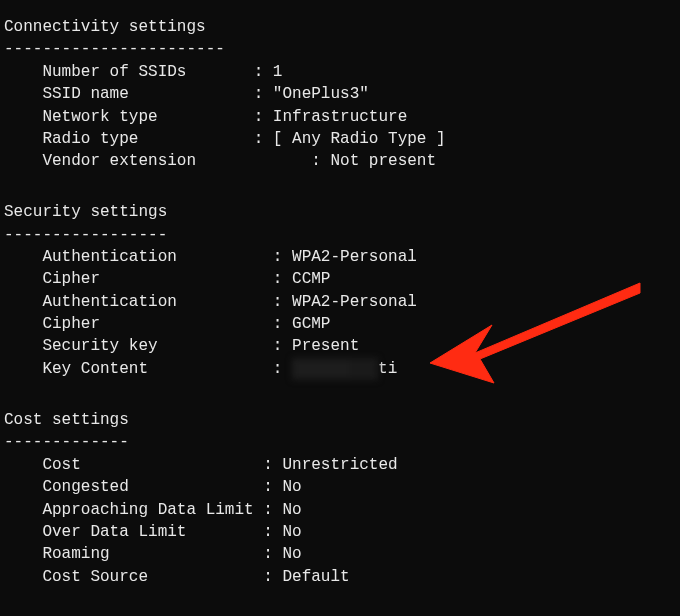  I want to click on cost-row: Over Data Limit : No, so click(342, 532).